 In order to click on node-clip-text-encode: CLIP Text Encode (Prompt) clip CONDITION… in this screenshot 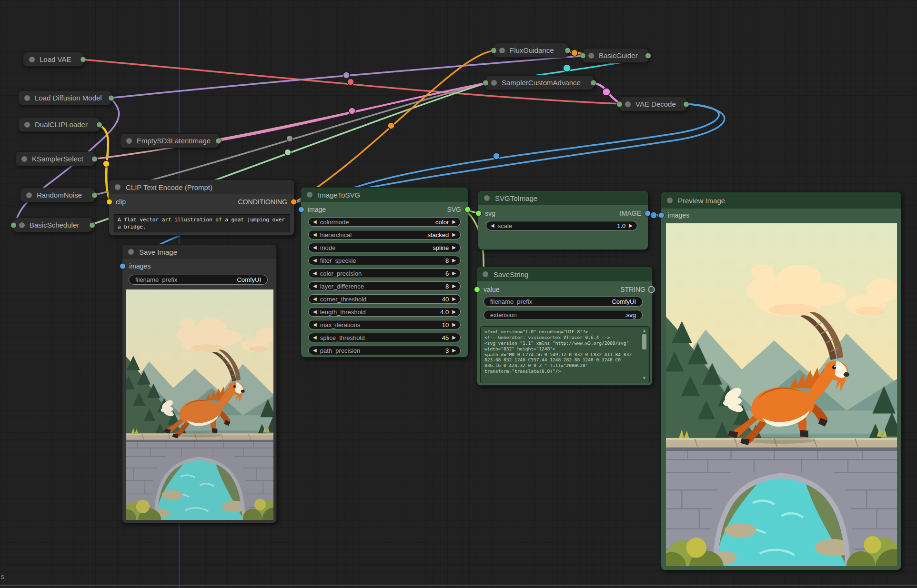, I will do `click(202, 208)`.